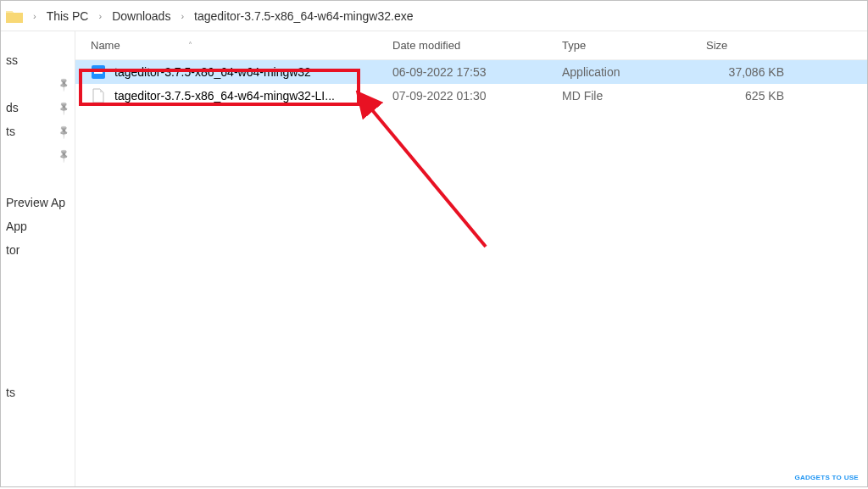  Describe the element at coordinates (38, 259) in the screenshot. I see `navigation-pane: ss📌ds📌ts📌📌Preview ApApptortstsds` at that location.